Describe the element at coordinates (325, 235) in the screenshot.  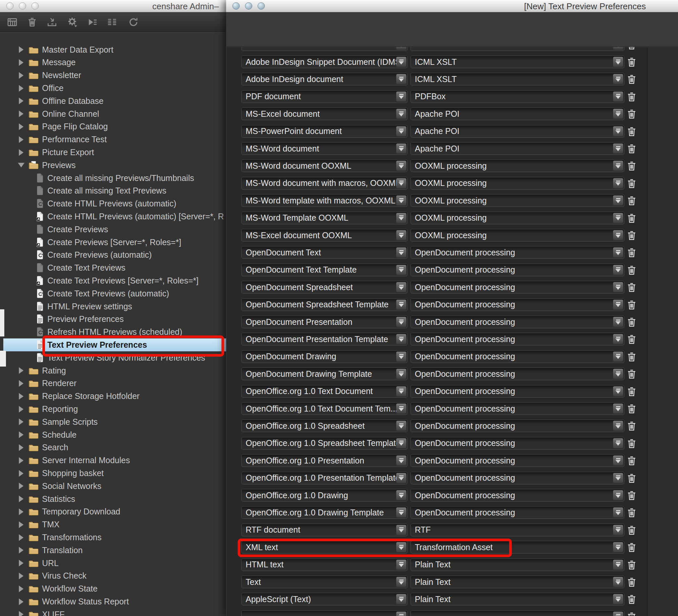
I see `document-type-select: MS-Excel document OOXML` at that location.